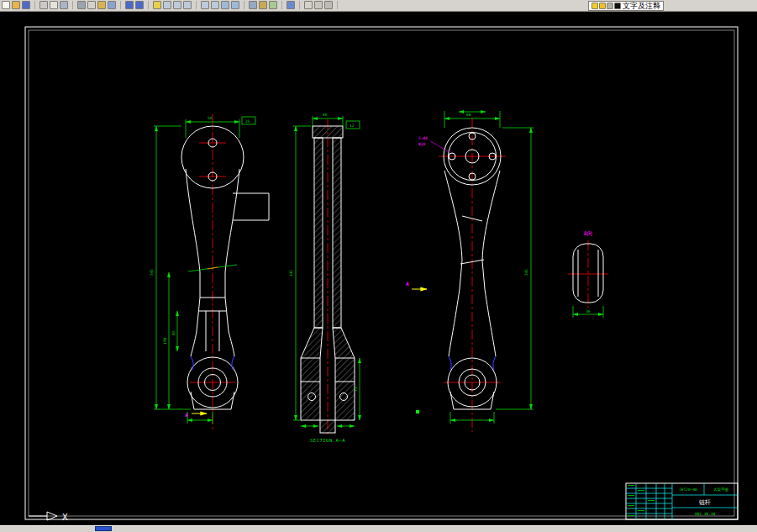 This screenshot has width=757, height=532. Describe the element at coordinates (26, 5) in the screenshot. I see `save-file-icon` at that location.